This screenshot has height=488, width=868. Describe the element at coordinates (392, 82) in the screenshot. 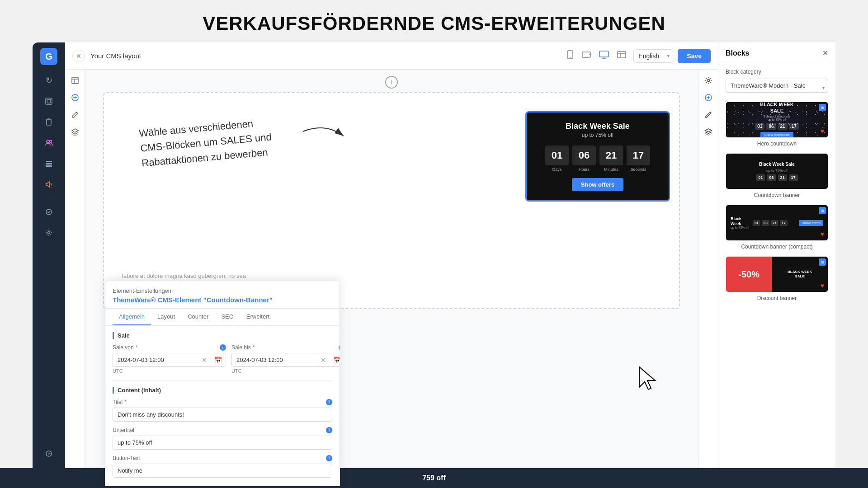

I see `add-block-button: +` at that location.